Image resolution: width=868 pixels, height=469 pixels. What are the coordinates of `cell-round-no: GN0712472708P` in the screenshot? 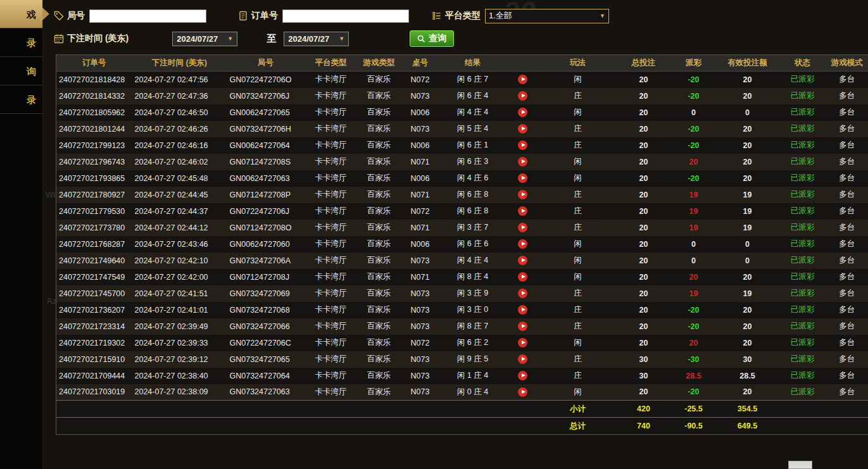 It's located at (266, 195).